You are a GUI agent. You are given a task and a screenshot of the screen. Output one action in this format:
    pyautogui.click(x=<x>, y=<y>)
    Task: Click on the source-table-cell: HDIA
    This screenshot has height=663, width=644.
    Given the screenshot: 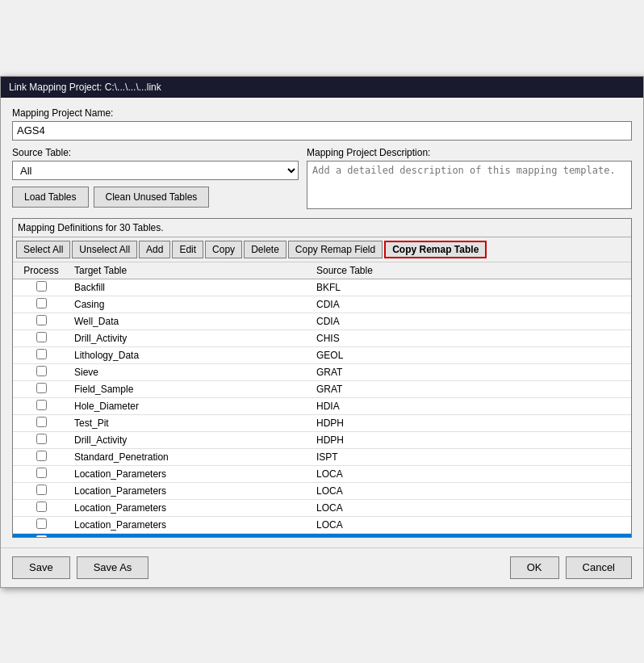 What is the action you would take?
    pyautogui.click(x=471, y=405)
    